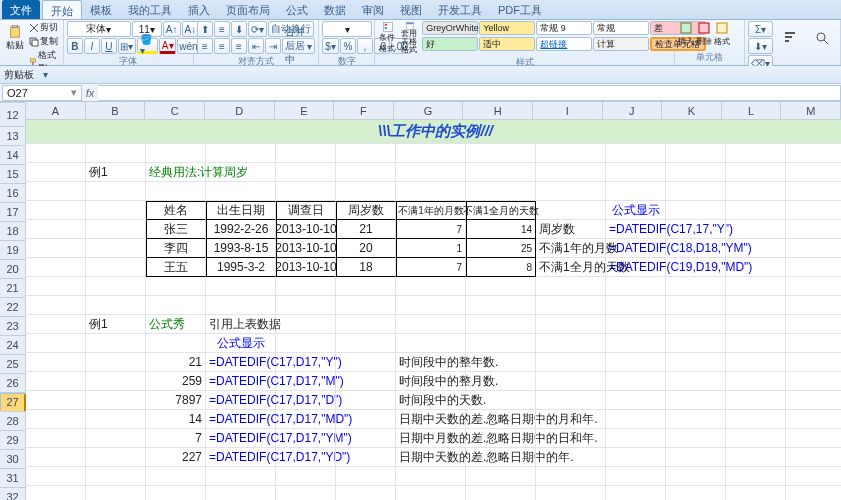 The image size is (841, 500). What do you see at coordinates (56, 458) in the screenshot?
I see `cell-A29` at bounding box center [56, 458].